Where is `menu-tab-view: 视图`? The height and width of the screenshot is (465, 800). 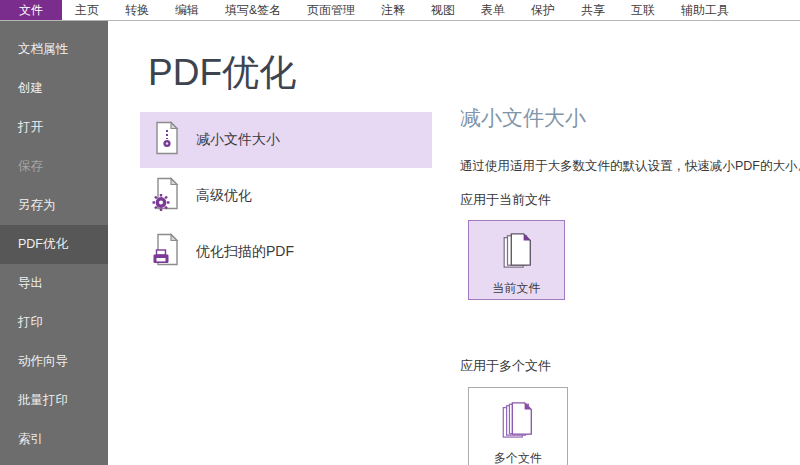 menu-tab-view: 视图 is located at coordinates (443, 10).